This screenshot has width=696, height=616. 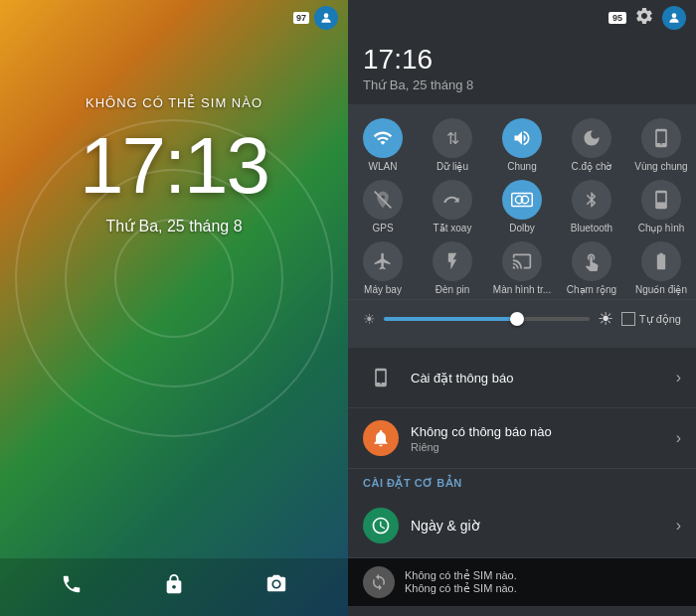 I want to click on section-header-text: CÀI ĐẶT CƠ BẢN, so click(x=522, y=483).